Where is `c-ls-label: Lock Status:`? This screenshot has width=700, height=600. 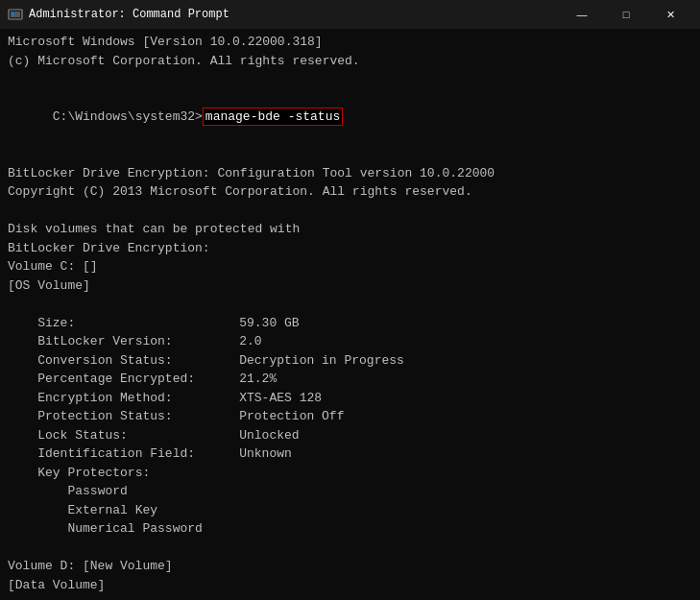
c-ls-label: Lock Status: is located at coordinates (138, 436).